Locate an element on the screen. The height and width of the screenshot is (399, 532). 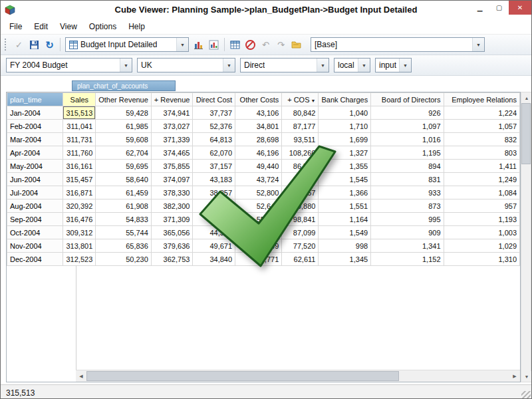
scroll-right-icon: ▶ is located at coordinates (515, 376).